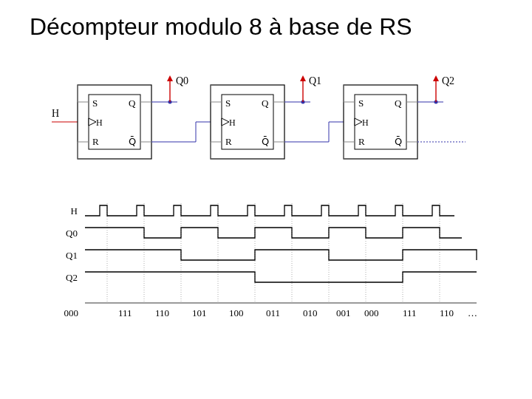  I want to click on sequence-label: Q2Q1Q0 = 000, so click(71, 313).